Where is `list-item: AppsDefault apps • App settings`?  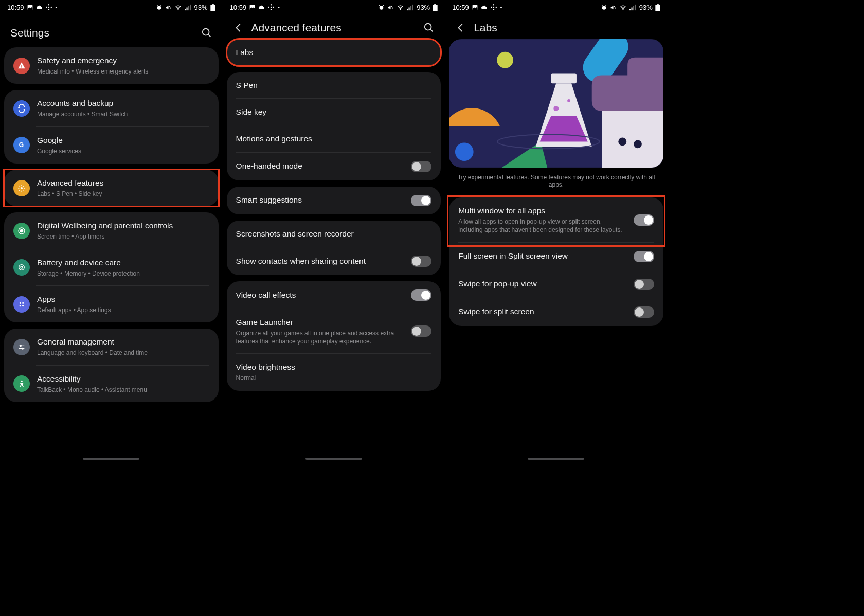 list-item: AppsDefault apps • App settings is located at coordinates (111, 304).